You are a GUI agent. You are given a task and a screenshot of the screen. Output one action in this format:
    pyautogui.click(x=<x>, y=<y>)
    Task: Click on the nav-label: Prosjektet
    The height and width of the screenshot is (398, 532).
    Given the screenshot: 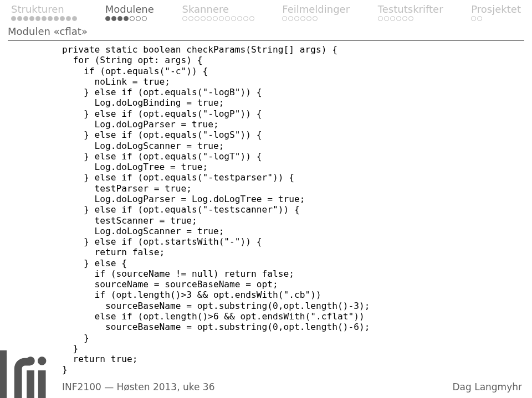 What is the action you would take?
    pyautogui.click(x=496, y=9)
    